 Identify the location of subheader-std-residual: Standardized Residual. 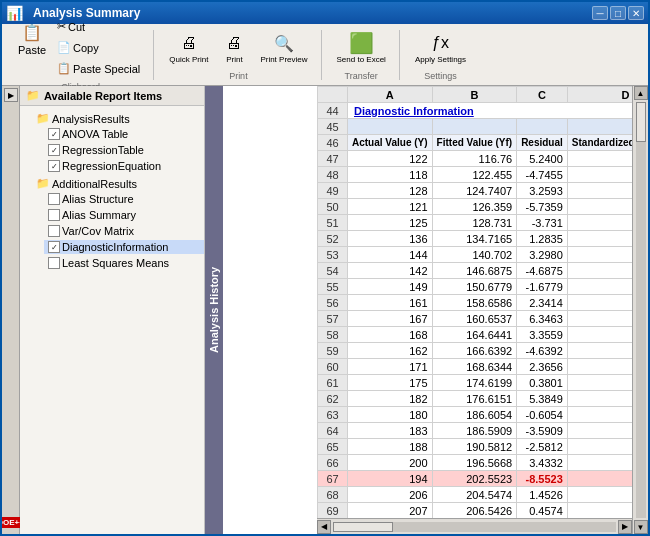
(600, 143).